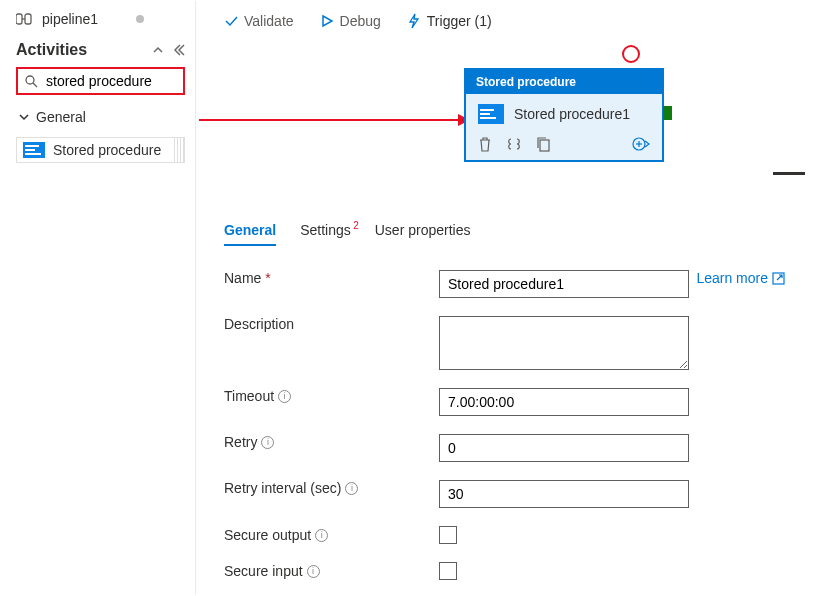 The height and width of the screenshot is (596, 814). I want to click on tab-general: General, so click(250, 234).